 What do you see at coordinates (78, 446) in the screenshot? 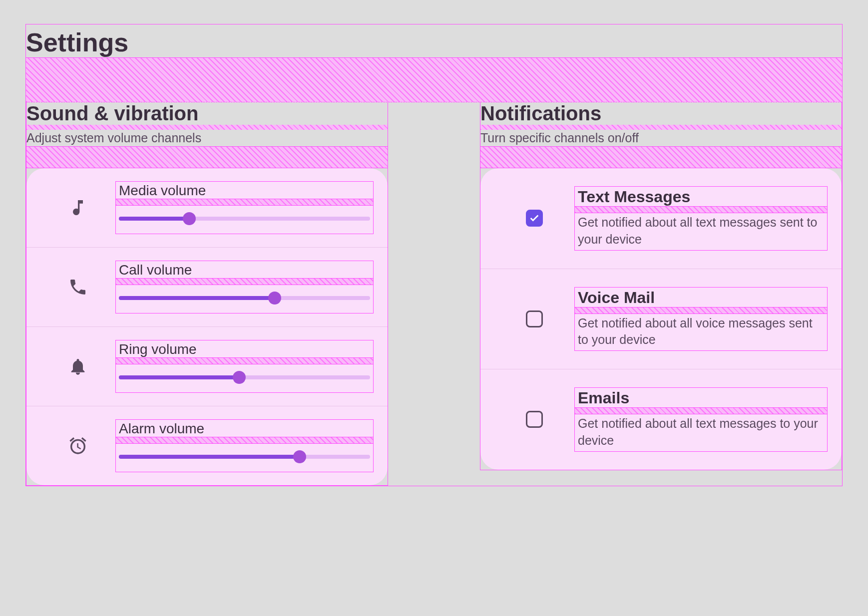
I see `alarm-clock-icon` at bounding box center [78, 446].